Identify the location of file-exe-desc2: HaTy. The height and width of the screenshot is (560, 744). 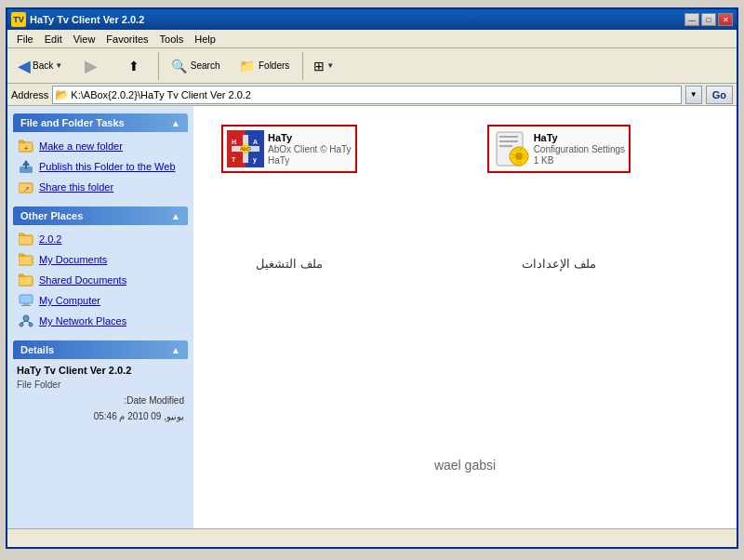
(310, 160).